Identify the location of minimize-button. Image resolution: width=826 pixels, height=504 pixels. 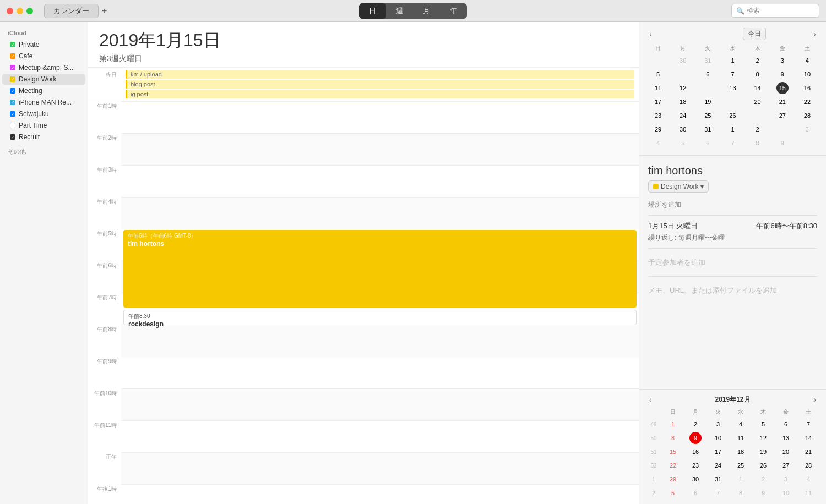
(20, 11).